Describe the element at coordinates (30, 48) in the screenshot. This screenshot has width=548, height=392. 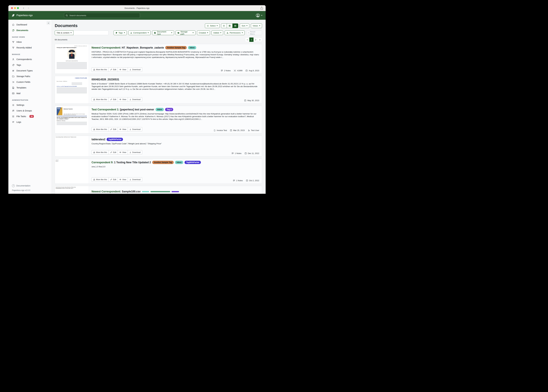
I see `sidebar-item-recently-added: Recently Added` at that location.